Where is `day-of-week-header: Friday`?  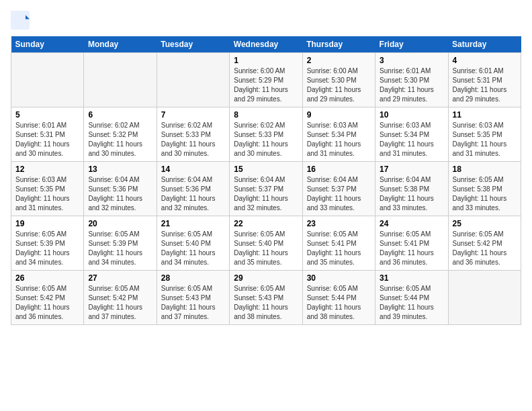
day-of-week-header: Friday is located at coordinates (412, 44).